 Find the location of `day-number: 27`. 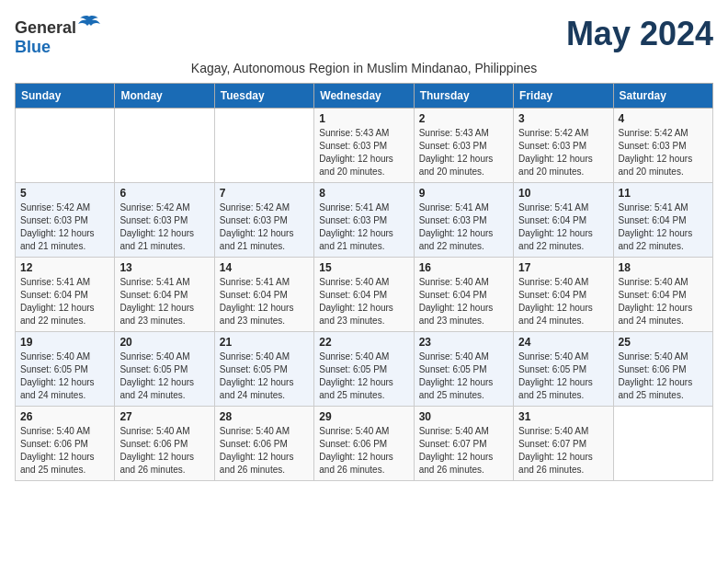

day-number: 27 is located at coordinates (164, 417).